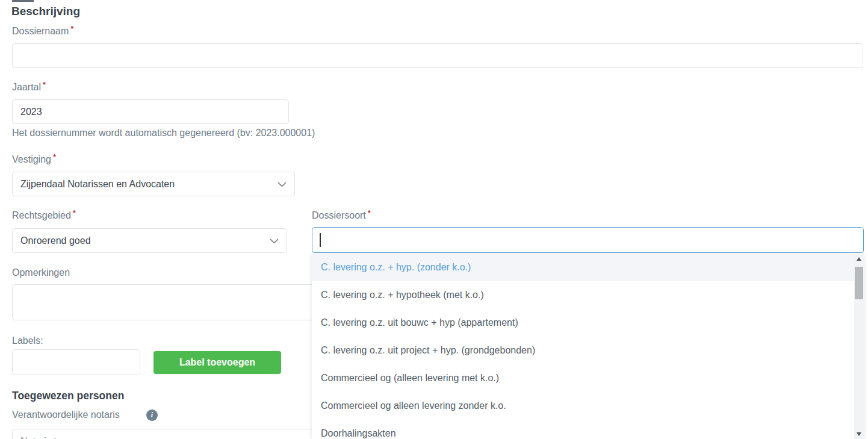  What do you see at coordinates (859, 434) in the screenshot?
I see `scrollbar-down-arrow-icon` at bounding box center [859, 434].